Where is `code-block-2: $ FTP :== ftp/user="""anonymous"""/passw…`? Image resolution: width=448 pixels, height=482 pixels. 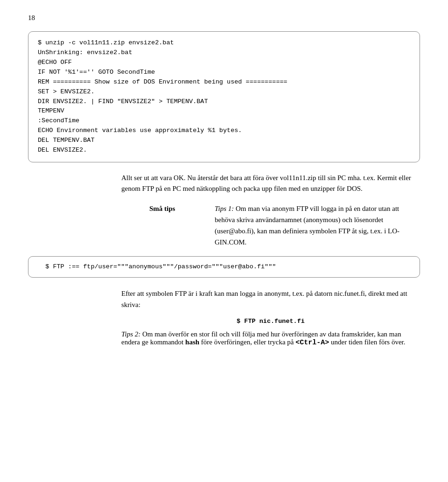 code-block-2: $ FTP :== ftp/user="""anonymous"""/passw… is located at coordinates (224, 267).